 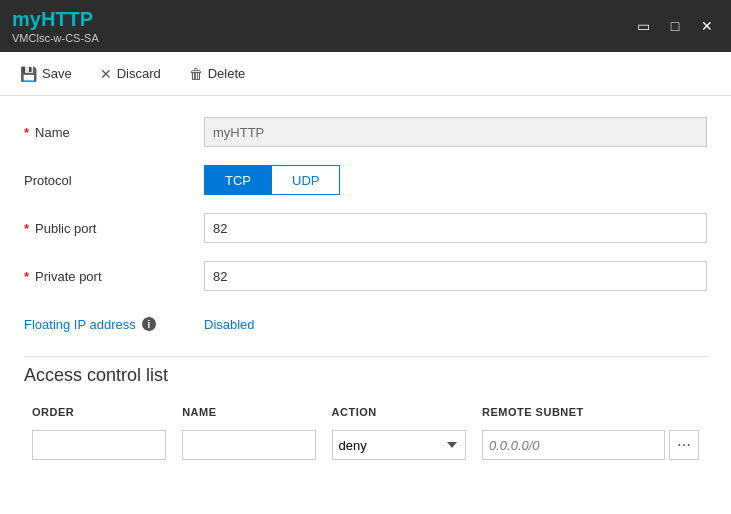 I want to click on info-icon: i, so click(x=149, y=324).